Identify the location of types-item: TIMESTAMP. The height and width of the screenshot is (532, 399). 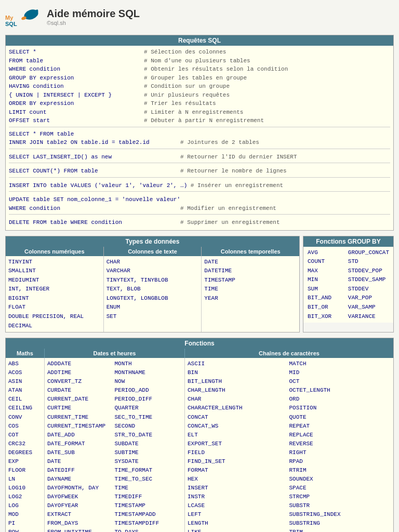
(250, 281).